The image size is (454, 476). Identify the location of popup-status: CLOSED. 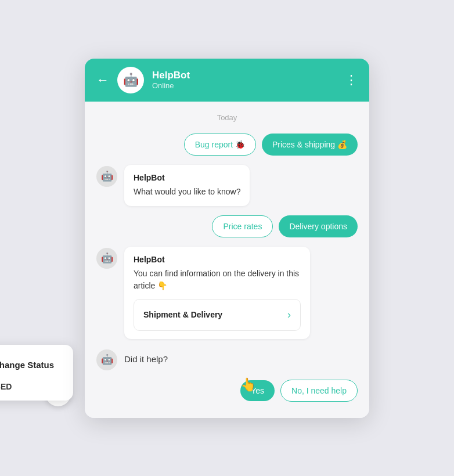
(31, 387).